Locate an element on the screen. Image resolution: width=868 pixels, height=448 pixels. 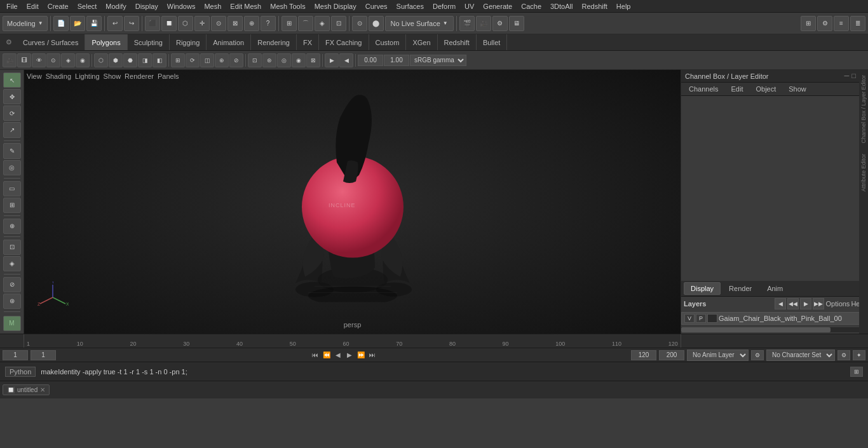
eye-btn: 👁 is located at coordinates (39, 60).